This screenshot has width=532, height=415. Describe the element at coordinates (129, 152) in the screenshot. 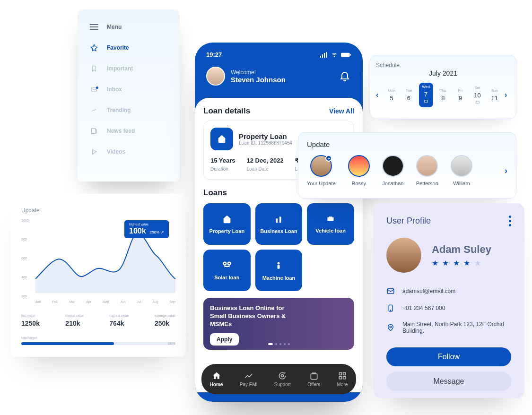

I see `menu-item-videos: Videos` at that location.